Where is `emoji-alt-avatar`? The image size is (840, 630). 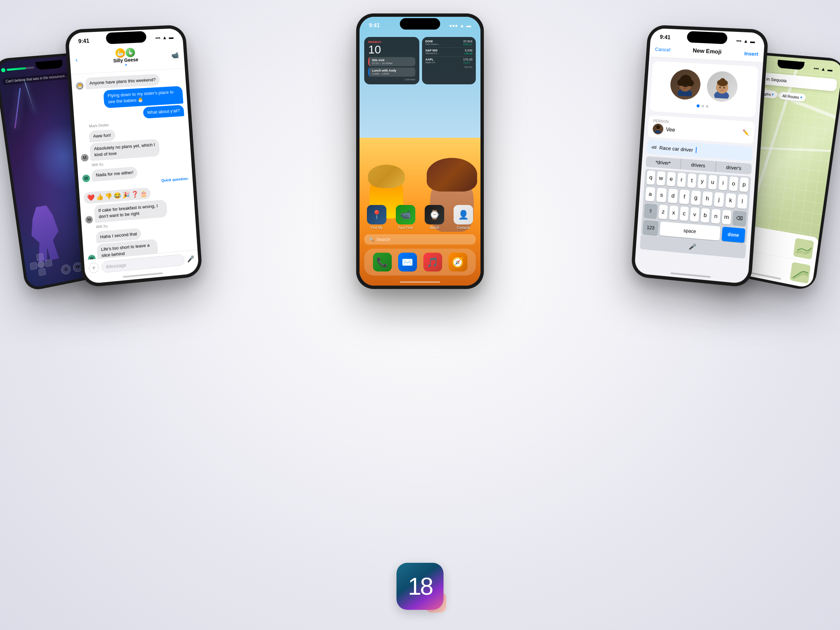
emoji-alt-avatar is located at coordinates (722, 87).